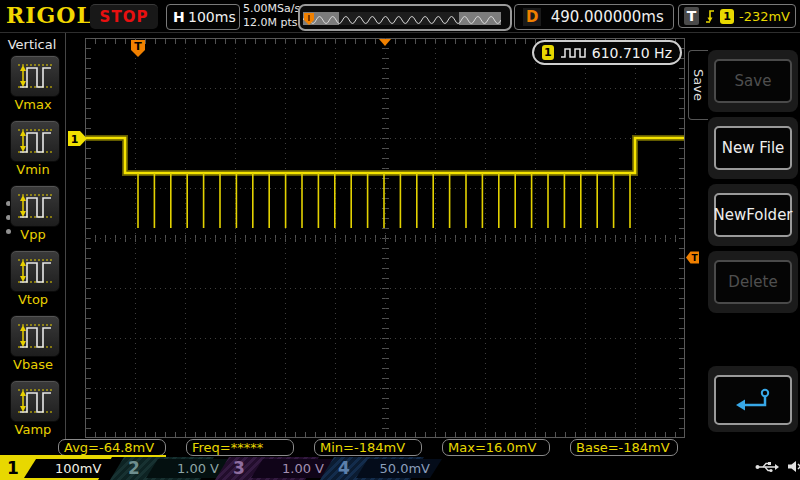 The width and height of the screenshot is (800, 480). I want to click on save-button: Save, so click(753, 81).